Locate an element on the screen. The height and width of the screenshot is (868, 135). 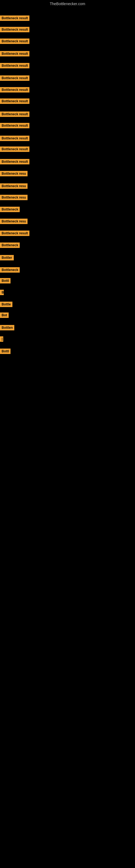
bottleneck-badge: B is located at coordinates (2, 292).